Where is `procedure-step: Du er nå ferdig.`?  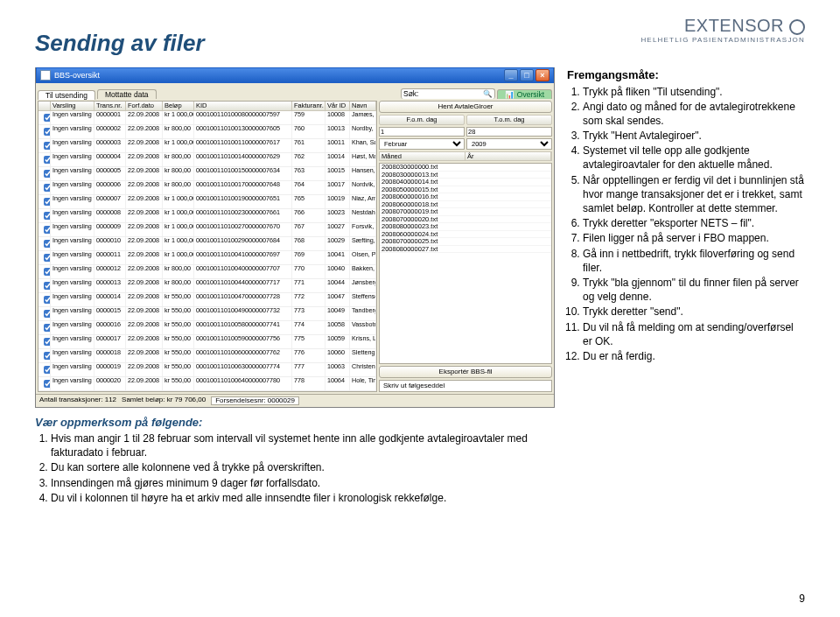 procedure-step: Du er nå ferdig. is located at coordinates (694, 356).